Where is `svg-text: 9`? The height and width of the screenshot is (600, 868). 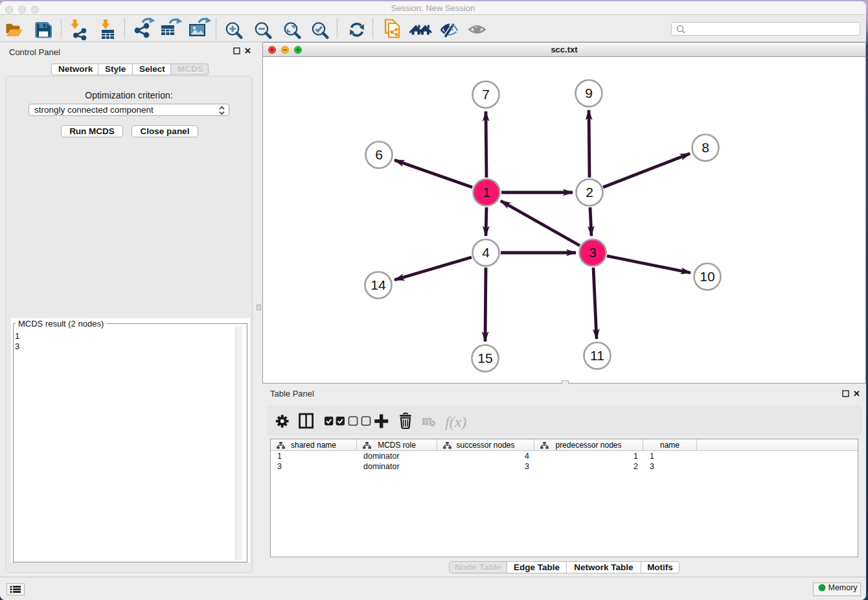
svg-text: 9 is located at coordinates (589, 93).